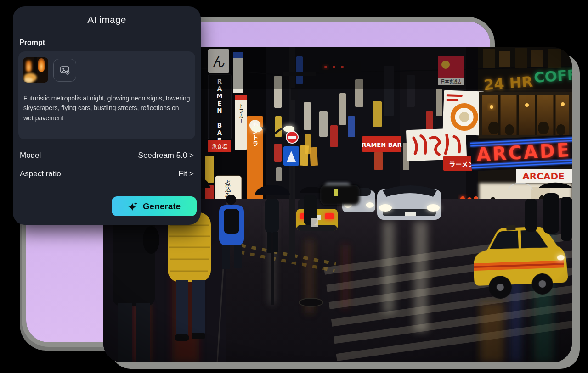  Describe the element at coordinates (36, 70) in the screenshot. I see `lantern-thumbnail-image` at that location.